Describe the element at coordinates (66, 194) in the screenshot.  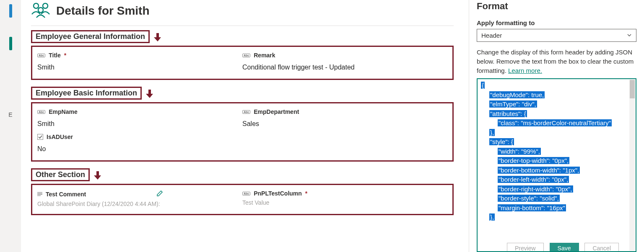
I see `field-testcomment-label: Test Comment` at that location.